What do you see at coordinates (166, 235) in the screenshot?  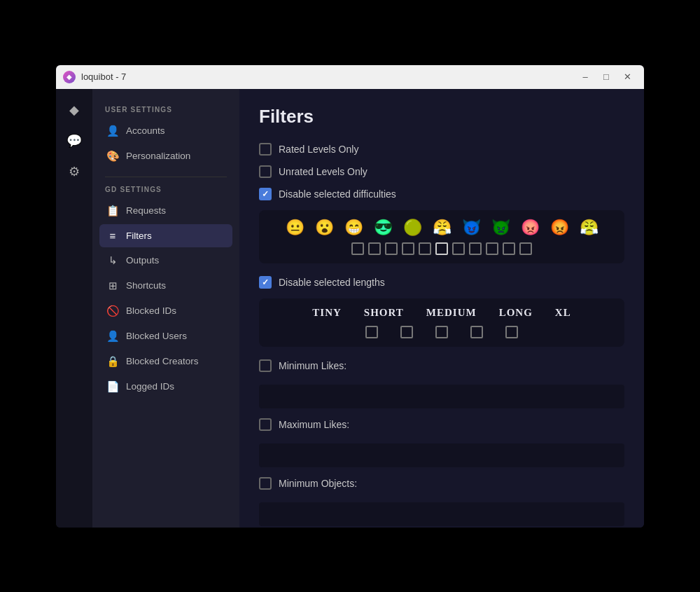 I see `sidebar-item-filters: ≡ Filters` at bounding box center [166, 235].